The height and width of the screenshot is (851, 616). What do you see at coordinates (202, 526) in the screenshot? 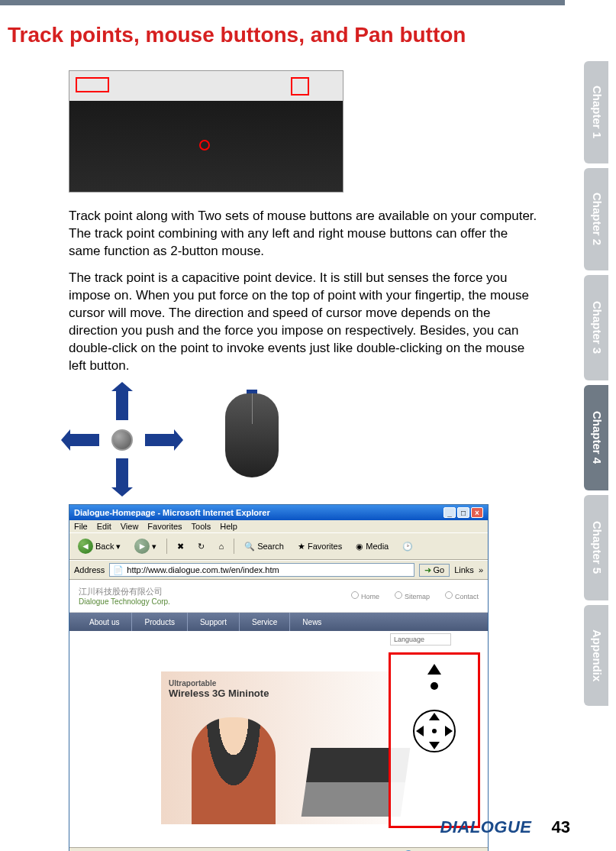
I see `menu-tools: Tools` at bounding box center [202, 526].